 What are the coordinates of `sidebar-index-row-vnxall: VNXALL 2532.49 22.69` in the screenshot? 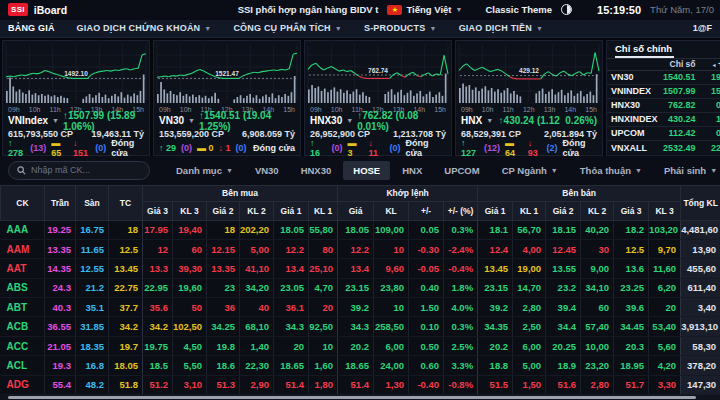 It's located at (664, 148).